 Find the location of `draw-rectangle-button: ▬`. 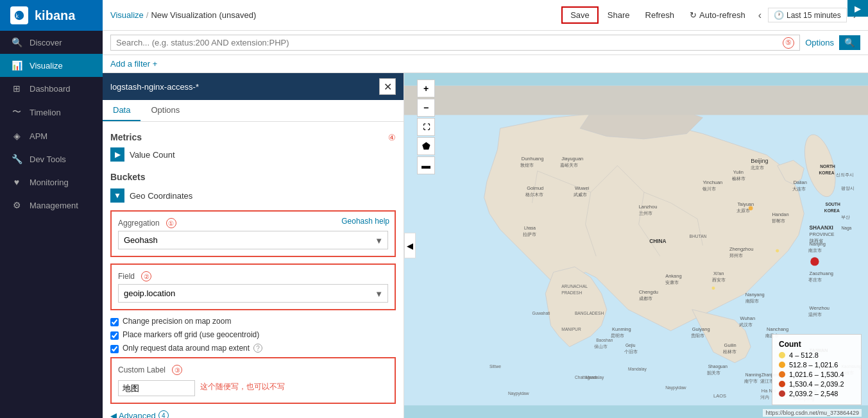

draw-rectangle-button: ▬ is located at coordinates (426, 165).